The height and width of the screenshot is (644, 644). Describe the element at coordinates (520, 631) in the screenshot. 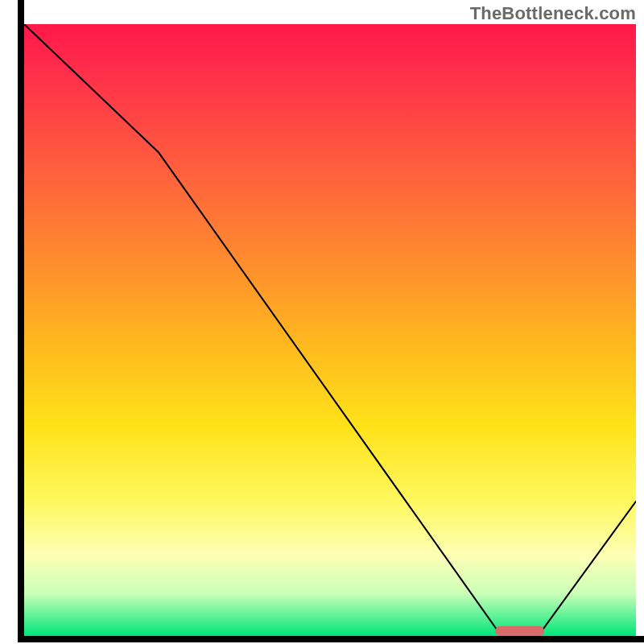

I see `optimal-range-bar` at that location.